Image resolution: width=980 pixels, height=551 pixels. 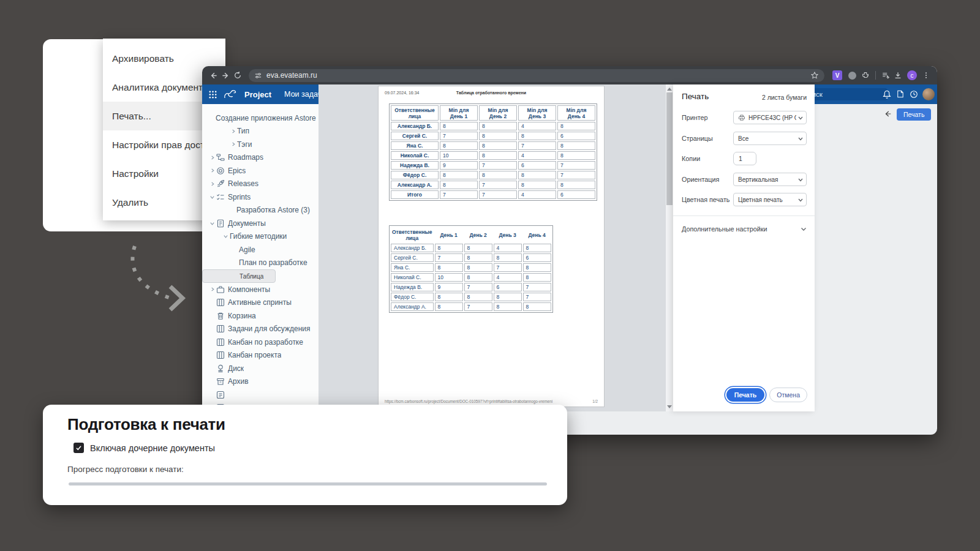 I want to click on sidebar-item-epics: Epics, so click(x=260, y=171).